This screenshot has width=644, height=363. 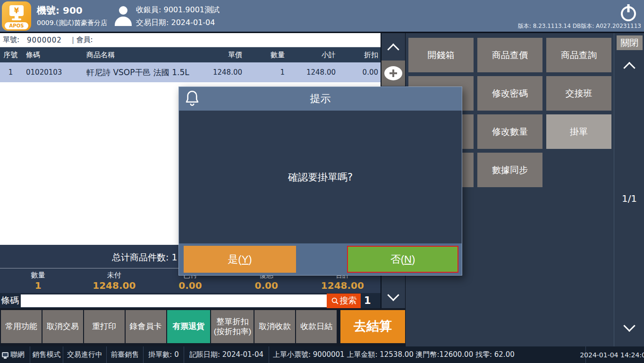 What do you see at coordinates (580, 26) in the screenshot?
I see `version-text: 版本: 8.23.1113.14 DB版本: A027.20231113` at bounding box center [580, 26].